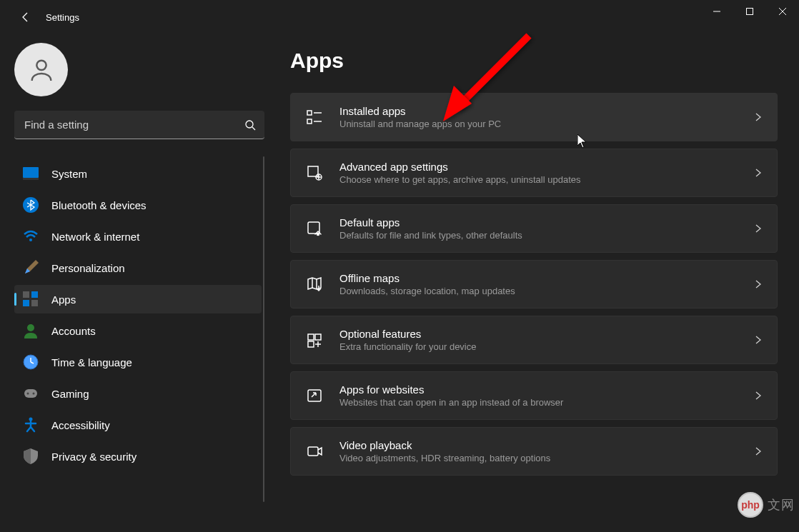  I want to click on card-title: Installed apps, so click(547, 111).